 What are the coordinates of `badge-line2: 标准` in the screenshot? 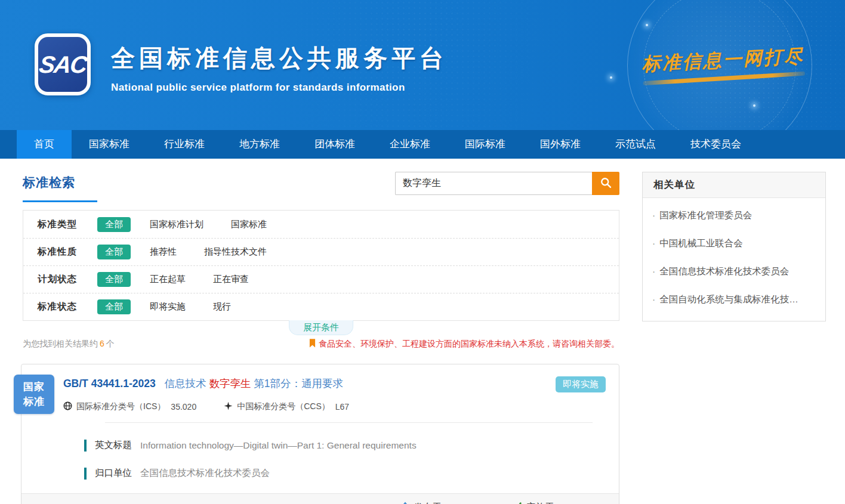 It's located at (34, 402).